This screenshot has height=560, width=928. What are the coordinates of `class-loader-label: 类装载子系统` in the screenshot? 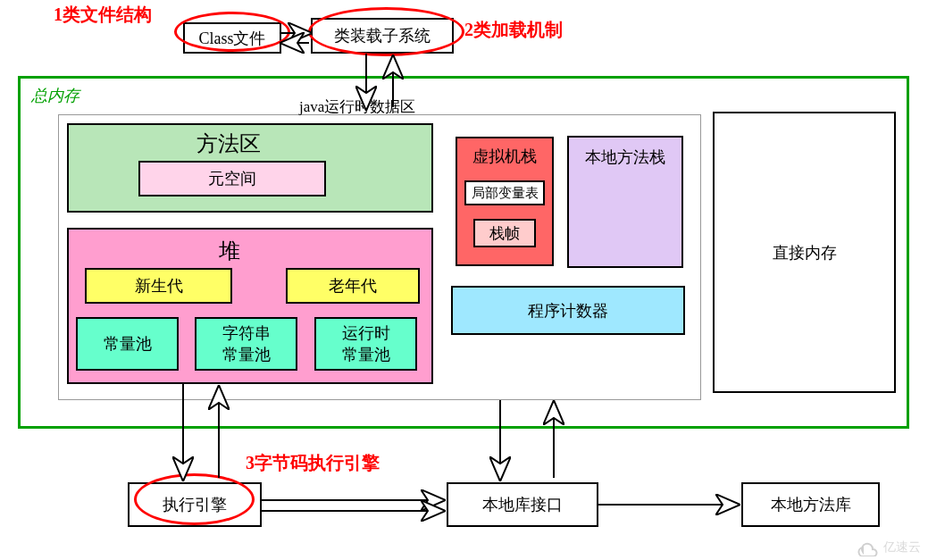 It's located at (382, 36).